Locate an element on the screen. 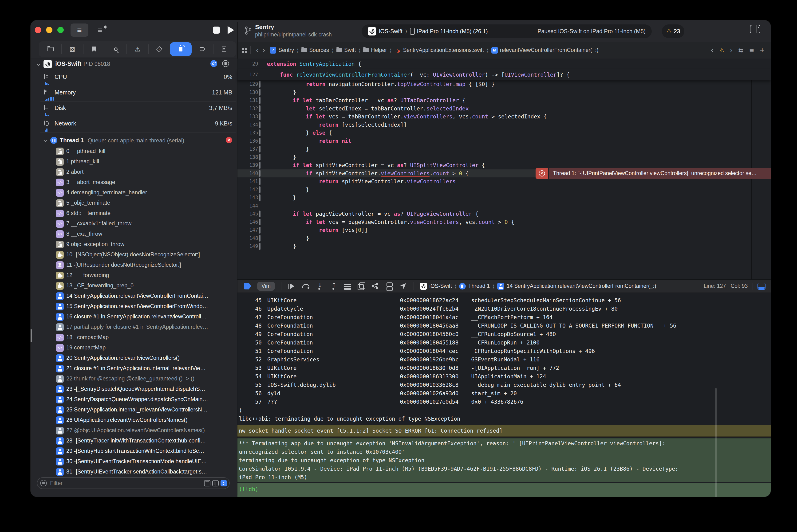 Image resolution: width=797 pixels, height=532 pixels. tab-breakpoints is located at coordinates (202, 49).